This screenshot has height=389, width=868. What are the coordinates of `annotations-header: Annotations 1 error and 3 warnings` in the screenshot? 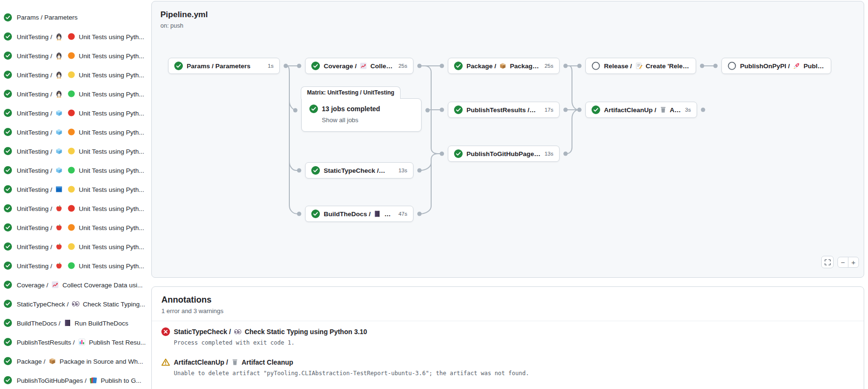 It's located at (508, 304).